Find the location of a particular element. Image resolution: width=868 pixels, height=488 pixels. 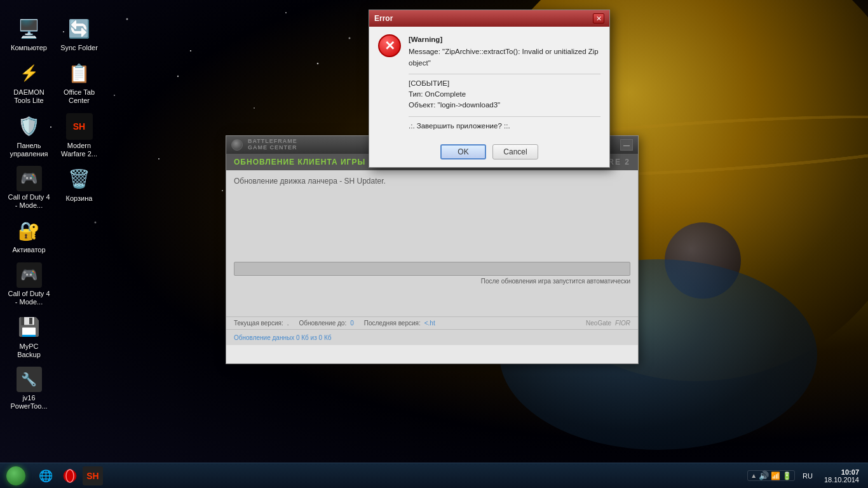

desktop-icon-controlpanel: 🛡️ Панель управления is located at coordinates (29, 136).